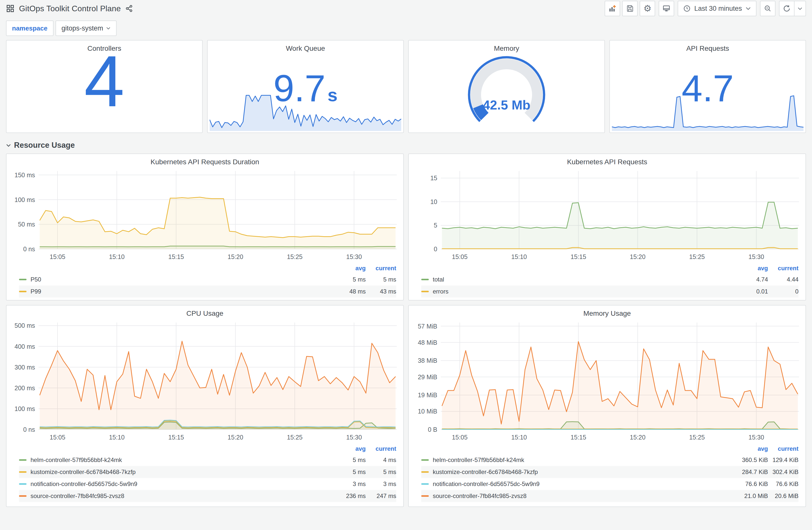  What do you see at coordinates (70, 9) in the screenshot?
I see `page-title: GitOps Toolkit Control Plane` at bounding box center [70, 9].